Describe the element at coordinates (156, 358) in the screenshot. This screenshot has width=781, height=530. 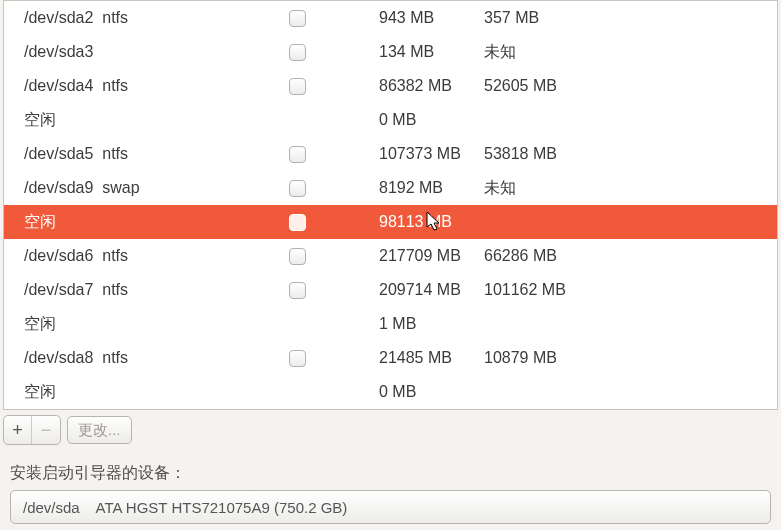
I see `device-cell: /dev/sda8 ntfs` at that location.